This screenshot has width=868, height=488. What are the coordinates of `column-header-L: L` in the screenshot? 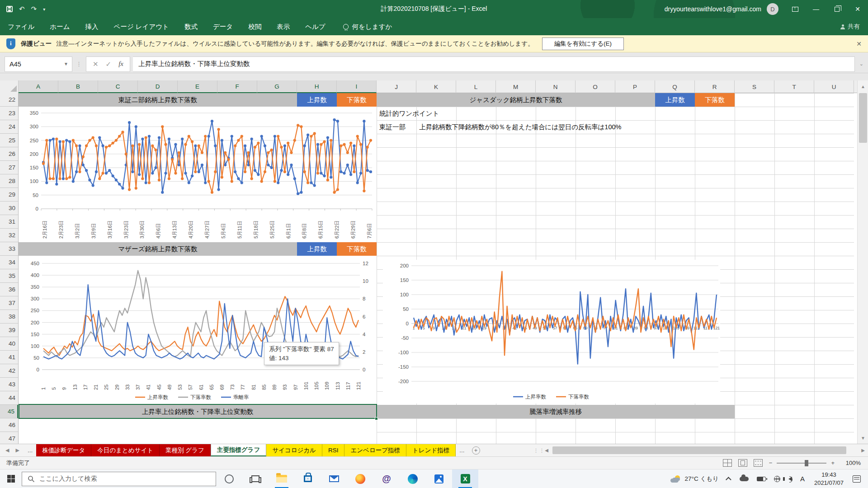 It's located at (476, 87).